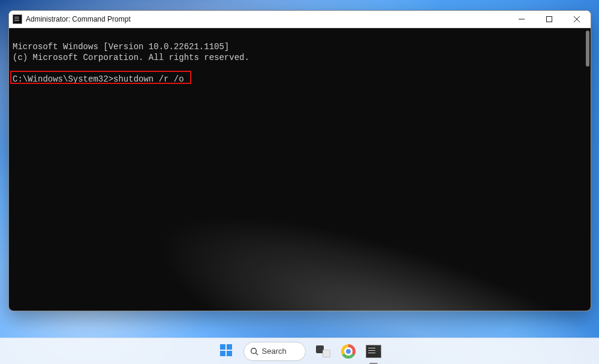 The height and width of the screenshot is (364, 599). Describe the element at coordinates (267, 19) in the screenshot. I see `window-title: Administrator: Command Prompt` at that location.